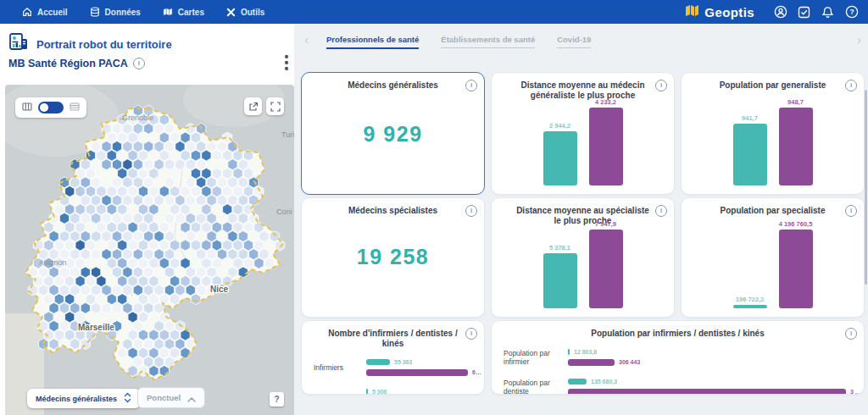 The image size is (868, 415). What do you see at coordinates (104, 44) in the screenshot?
I see `page-title: Portrait robot du territoire` at bounding box center [104, 44].